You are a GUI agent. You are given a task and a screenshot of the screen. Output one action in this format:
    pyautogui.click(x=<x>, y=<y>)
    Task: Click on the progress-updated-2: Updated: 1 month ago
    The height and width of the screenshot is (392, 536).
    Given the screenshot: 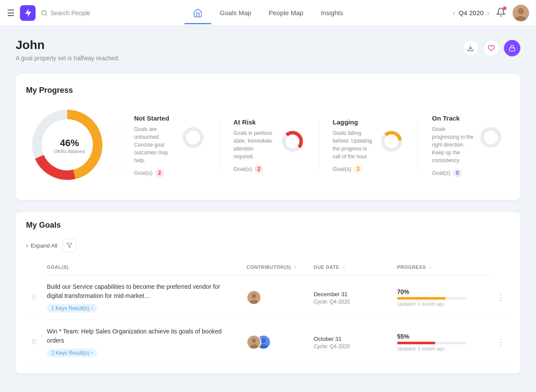 What is the action you would take?
    pyautogui.click(x=442, y=349)
    